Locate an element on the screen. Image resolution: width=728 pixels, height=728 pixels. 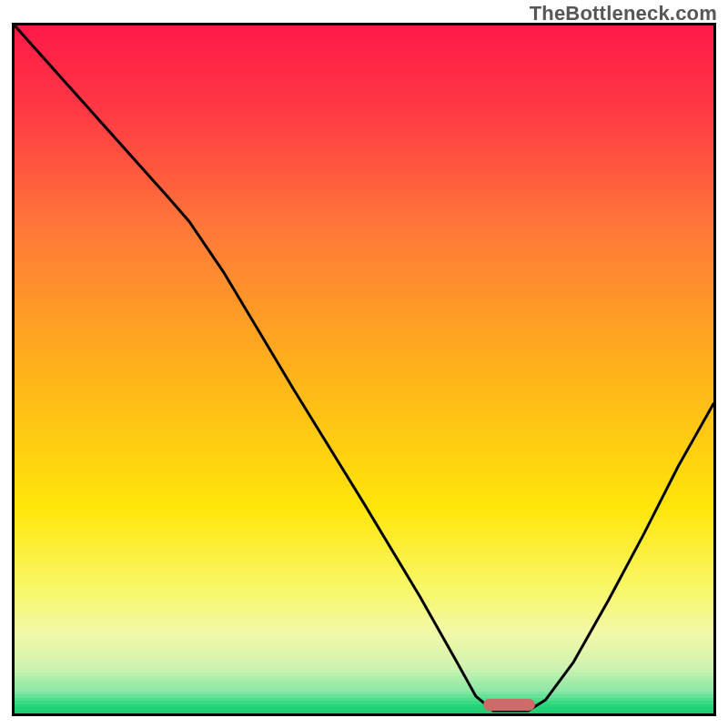
optimal-marker is located at coordinates (510, 704).